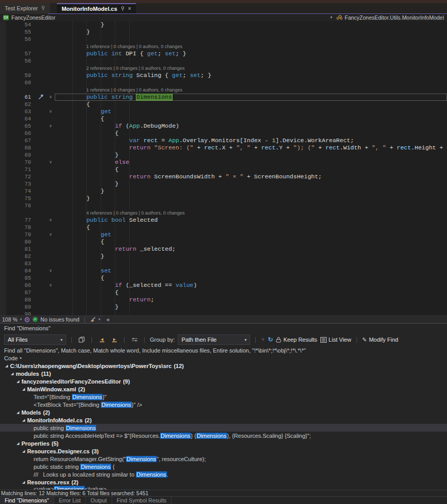  What do you see at coordinates (134, 90) in the screenshot?
I see `codelens-indicator: 1 reference | 0 changes | 0 authors, 0 c…` at bounding box center [134, 90].